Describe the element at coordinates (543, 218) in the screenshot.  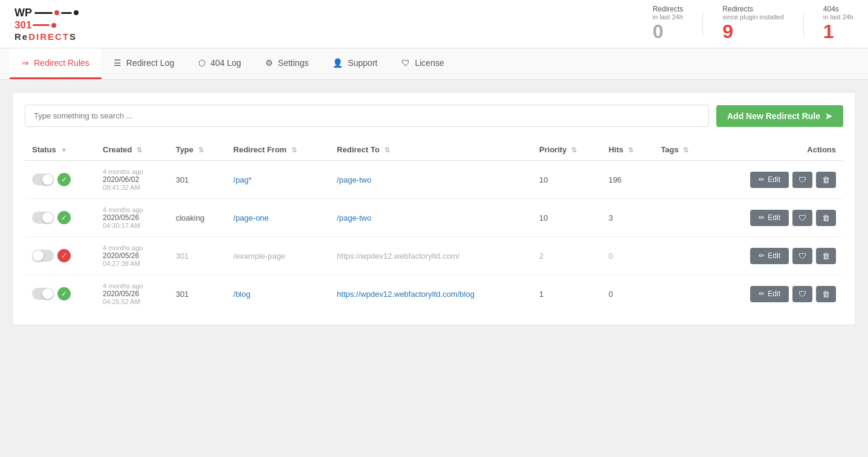
I see `priority-value-1: 10` at that location.